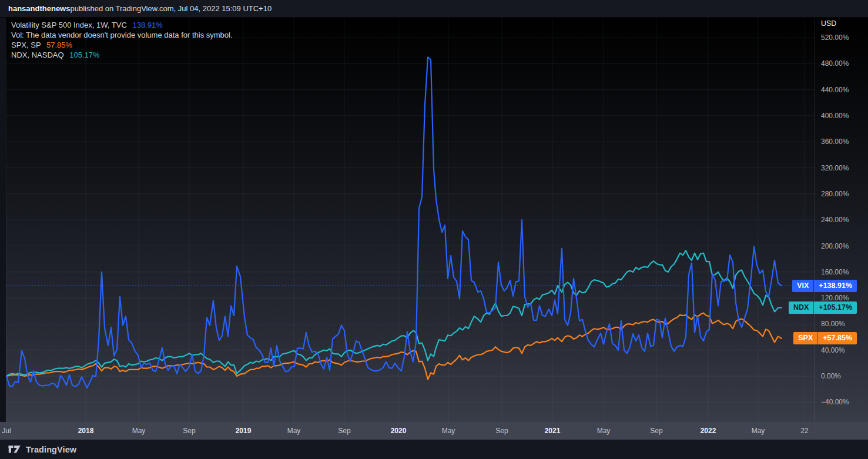 Image resolution: width=868 pixels, height=459 pixels. What do you see at coordinates (835, 168) in the screenshot?
I see `y-axis-label: 320.00%` at bounding box center [835, 168].